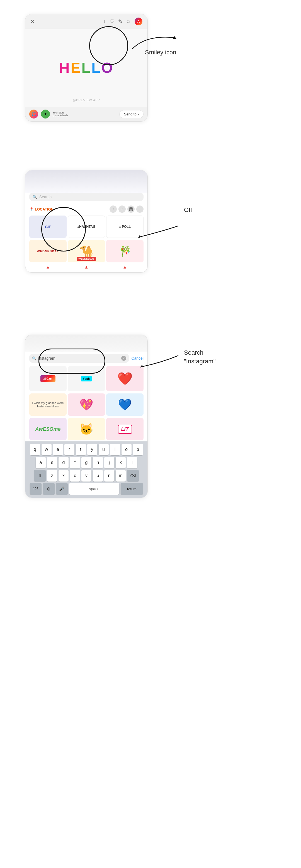 The height and width of the screenshot is (868, 301). What do you see at coordinates (48, 405) in the screenshot?
I see `wish-glasses-sticker: I wish my glasses were Instagram filters` at bounding box center [48, 405].